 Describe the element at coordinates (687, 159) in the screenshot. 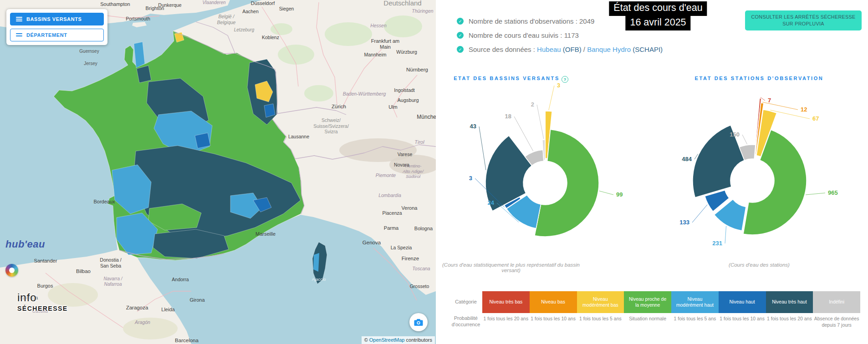

I see `donut-slice-label: 484` at that location.